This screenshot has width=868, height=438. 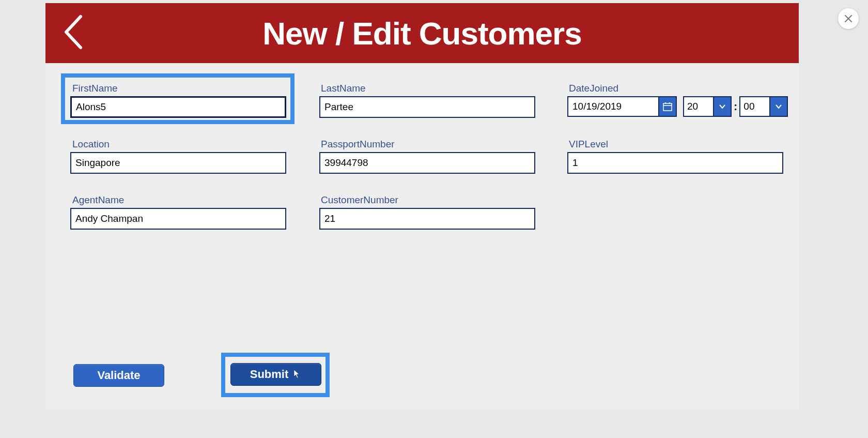 What do you see at coordinates (594, 88) in the screenshot?
I see `datejoined-label: DateJoined` at bounding box center [594, 88].